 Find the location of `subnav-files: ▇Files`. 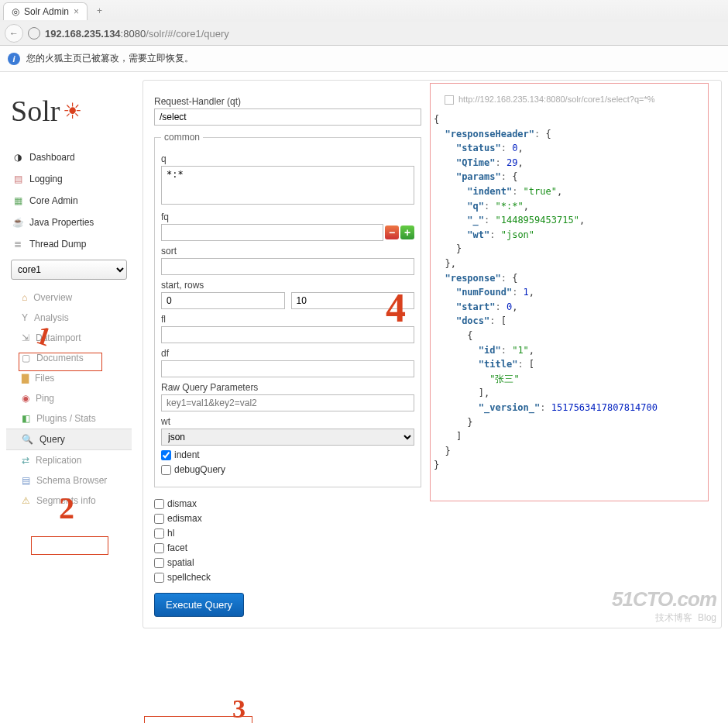

subnav-files: ▇Files is located at coordinates (69, 378).